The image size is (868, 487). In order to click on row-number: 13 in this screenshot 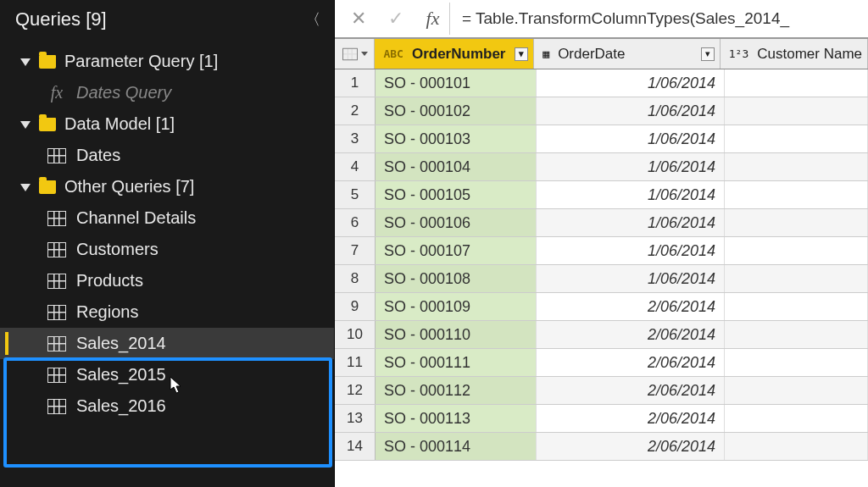, I will do `click(355, 418)`.